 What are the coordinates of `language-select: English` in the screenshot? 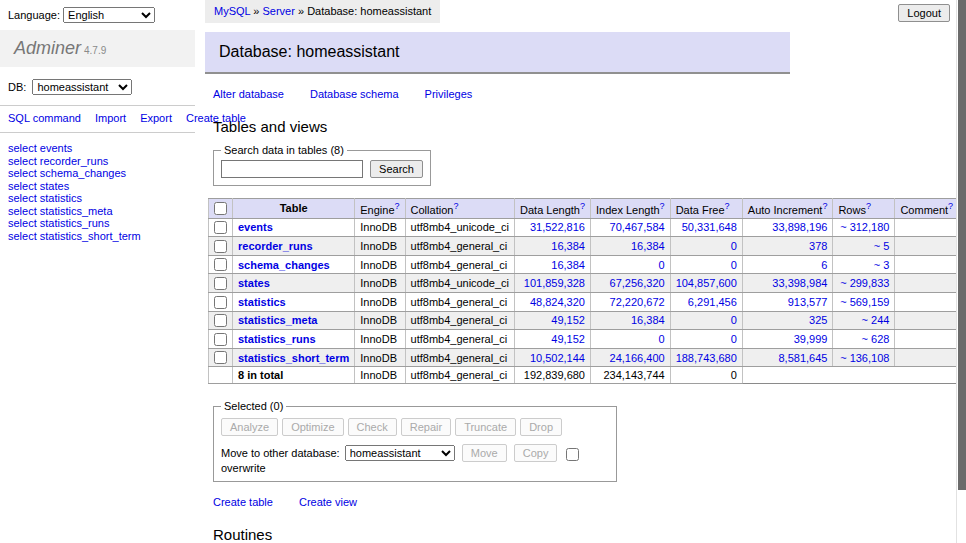 It's located at (109, 15).